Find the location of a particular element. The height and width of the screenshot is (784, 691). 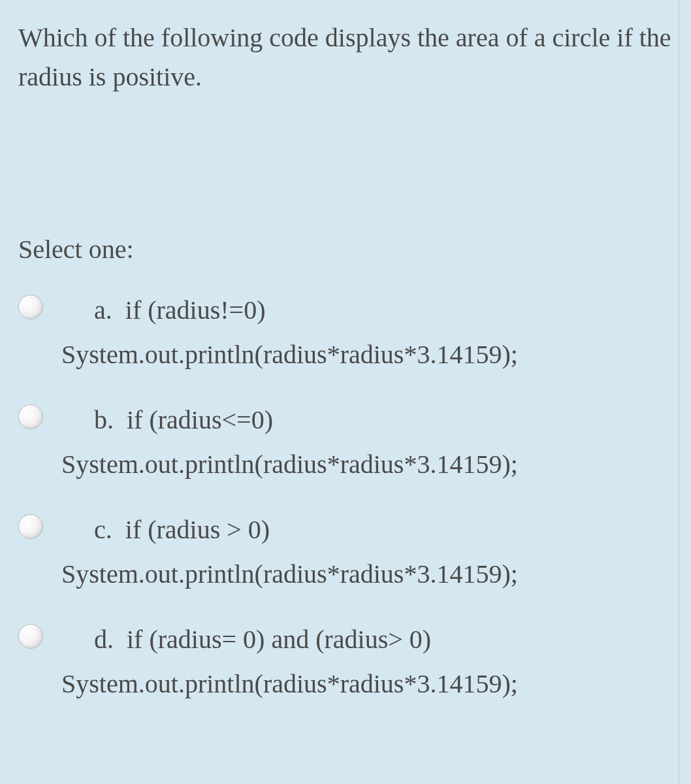

option-c-code1: if (radius > 0) is located at coordinates (197, 529).